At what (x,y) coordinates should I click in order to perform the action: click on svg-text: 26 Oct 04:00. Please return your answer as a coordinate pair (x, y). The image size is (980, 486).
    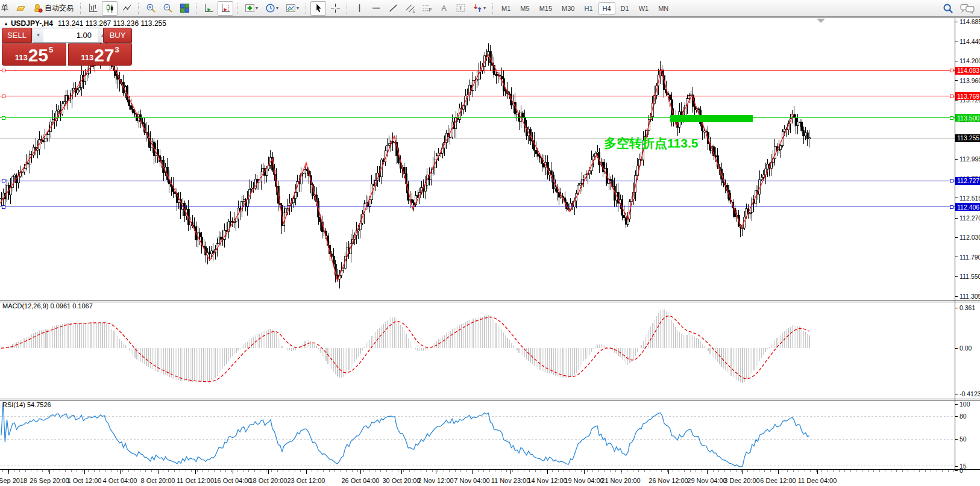
    Looking at the image, I should click on (360, 481).